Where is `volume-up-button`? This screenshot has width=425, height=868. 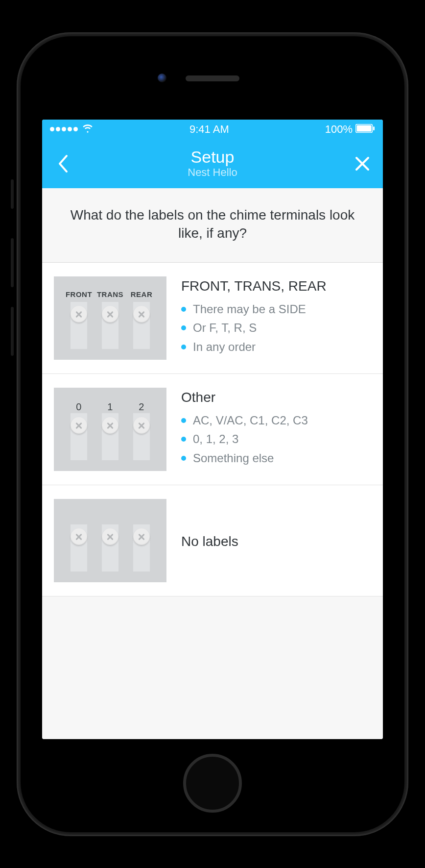 volume-up-button is located at coordinates (12, 263).